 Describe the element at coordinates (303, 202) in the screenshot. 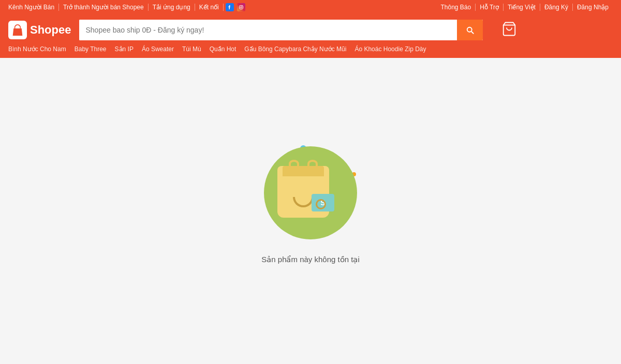

I see `bag-smile` at that location.